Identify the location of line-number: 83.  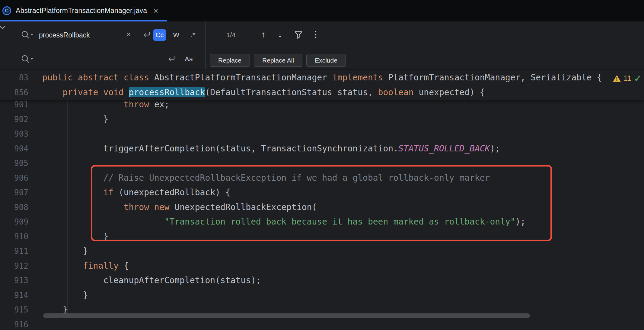
(21, 78).